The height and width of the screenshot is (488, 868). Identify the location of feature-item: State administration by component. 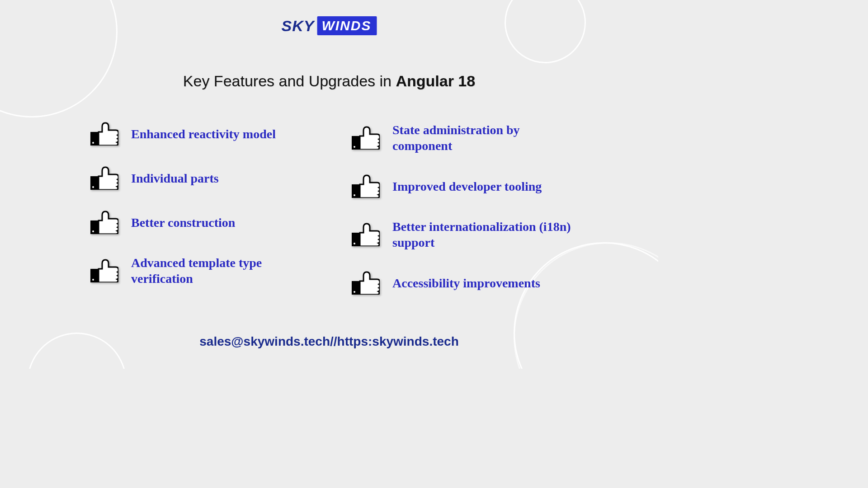
(478, 138).